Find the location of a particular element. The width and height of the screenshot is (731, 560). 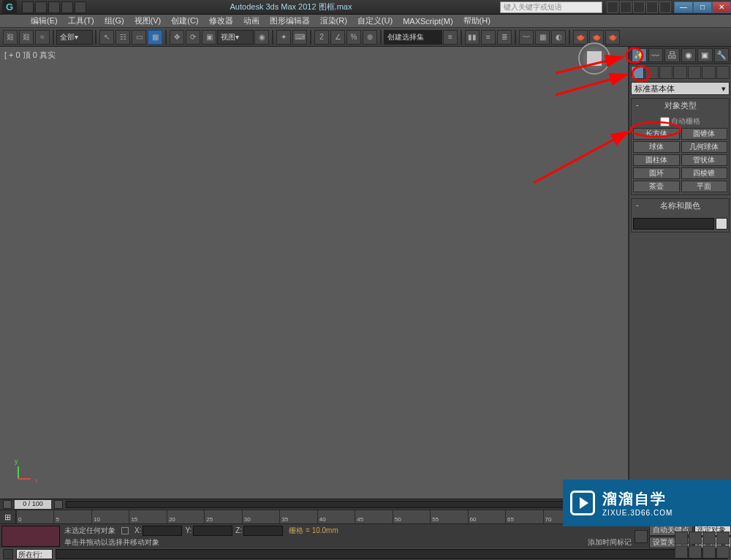

category-dropdown: 标准基本体▾ is located at coordinates (680, 88).